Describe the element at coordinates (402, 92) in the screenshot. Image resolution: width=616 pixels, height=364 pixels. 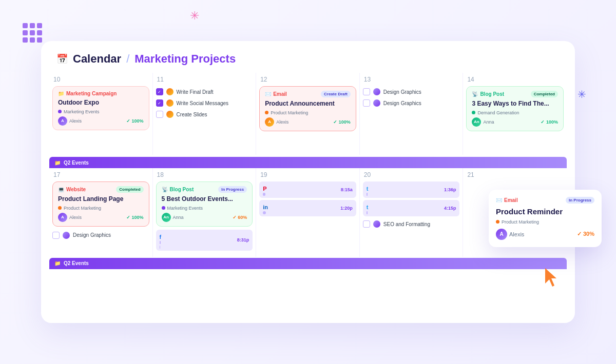
I see `check-label-dg-1: Design Graphics` at that location.